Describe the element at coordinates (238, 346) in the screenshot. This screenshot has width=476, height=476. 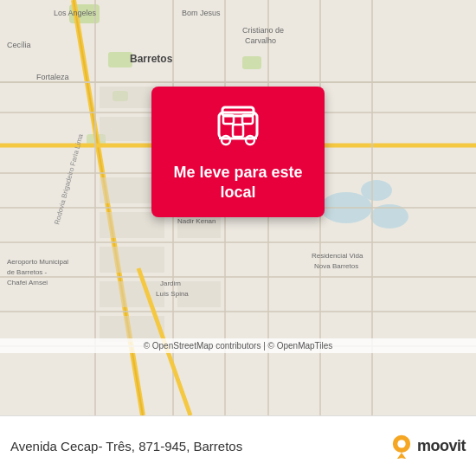
I see `map-attribution: © OpenStreetMap contributors | © OpenMap…` at that location.